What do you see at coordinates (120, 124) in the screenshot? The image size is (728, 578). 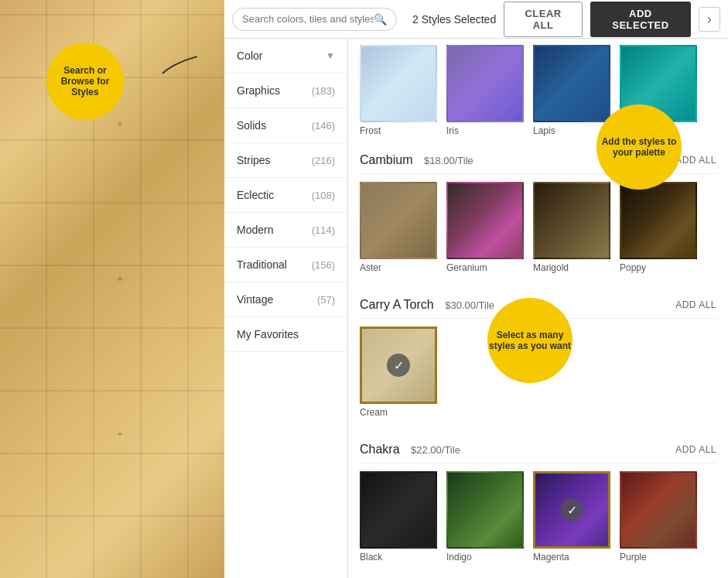 I see `floor-cross-1: +` at bounding box center [120, 124].